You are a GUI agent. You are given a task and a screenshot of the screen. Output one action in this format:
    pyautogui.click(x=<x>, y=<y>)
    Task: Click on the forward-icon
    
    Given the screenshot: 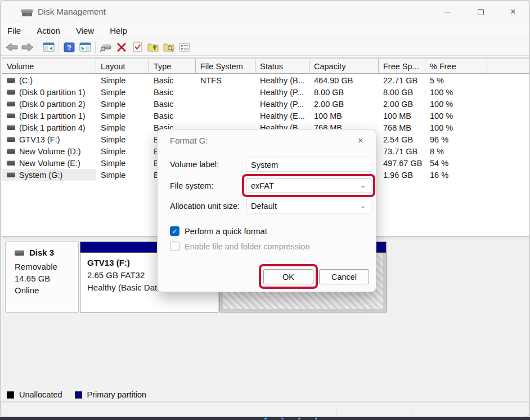 What is the action you would take?
    pyautogui.click(x=28, y=47)
    